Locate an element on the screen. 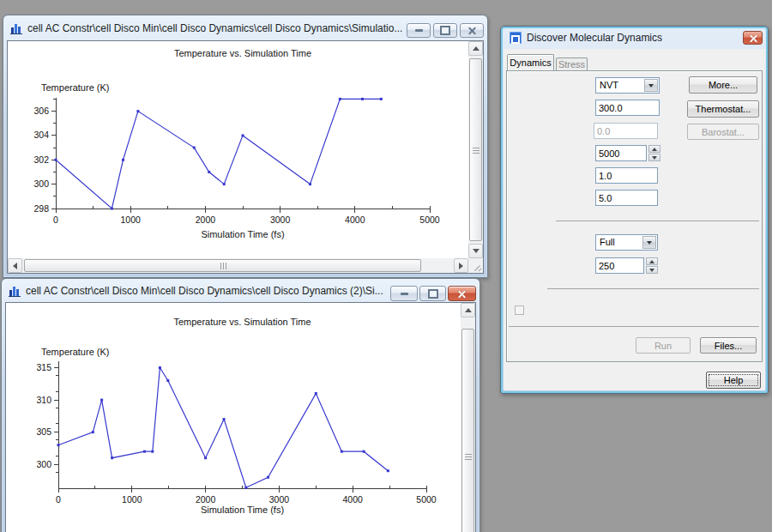 The image size is (772, 532). horizontal-scrollbar is located at coordinates (238, 266).